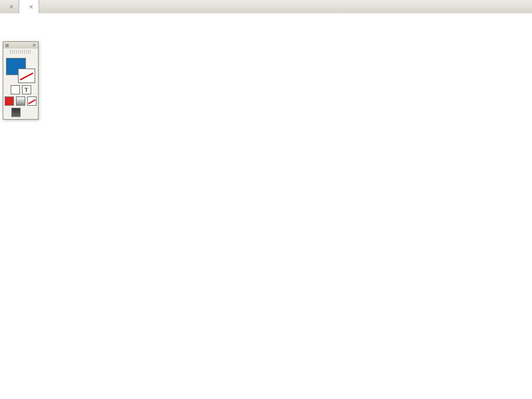  Describe the element at coordinates (21, 112) in the screenshot. I see `view-mode-row` at that location.